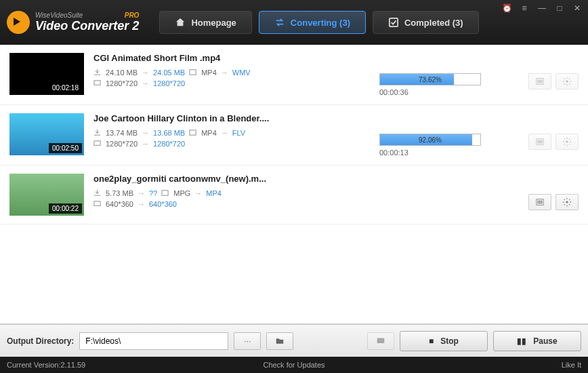  What do you see at coordinates (320, 23) in the screenshot?
I see `tab-label: Converting (3)` at bounding box center [320, 23].